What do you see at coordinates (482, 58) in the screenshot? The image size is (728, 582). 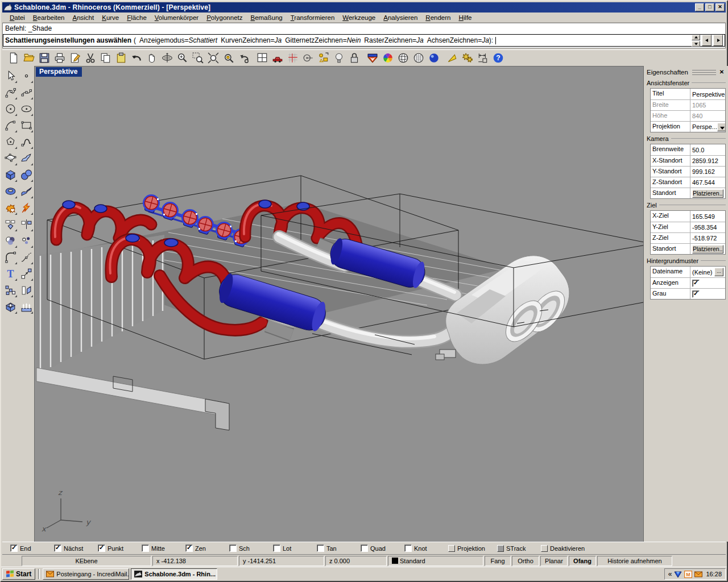 I see `dimension-icon` at bounding box center [482, 58].